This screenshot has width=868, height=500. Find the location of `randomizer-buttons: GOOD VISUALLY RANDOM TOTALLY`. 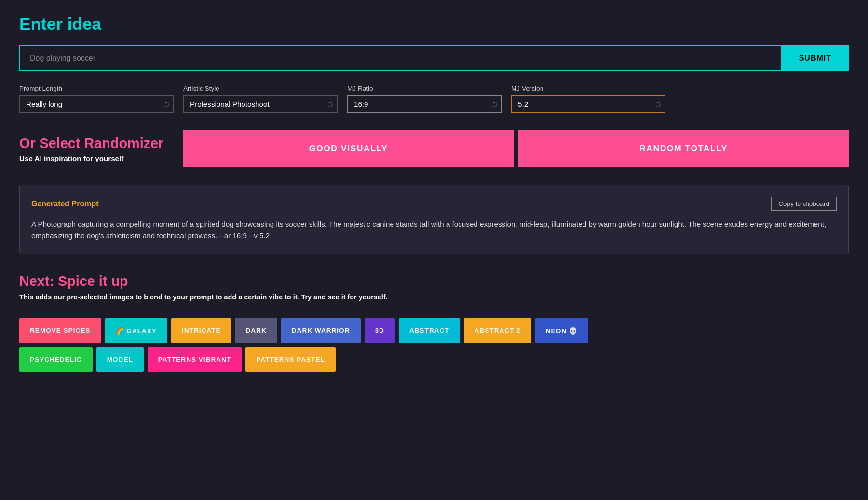

randomizer-buttons: GOOD VISUALLY RANDOM TOTALLY is located at coordinates (516, 149).